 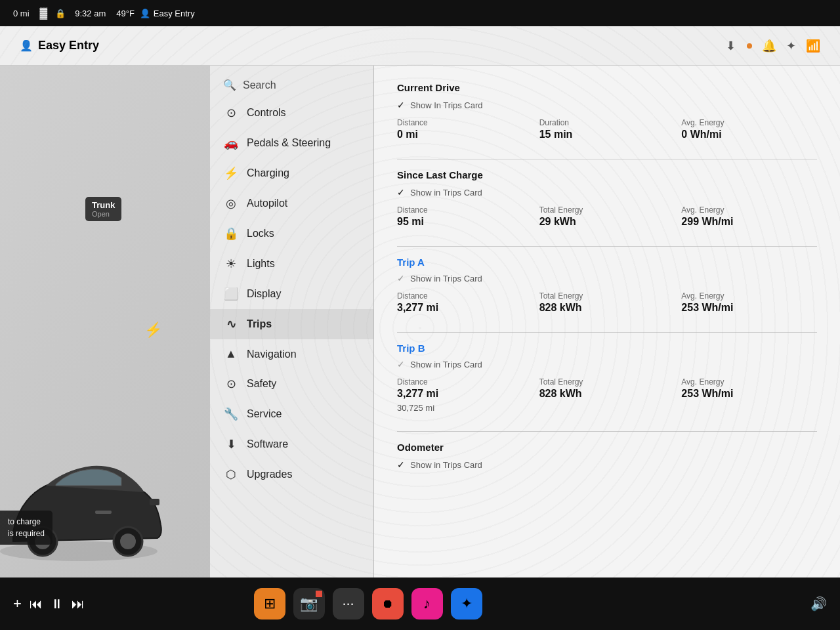 I want to click on current-drive-section: Current Drive ✓ Show In Trips Card Dista…, so click(x=607, y=112).